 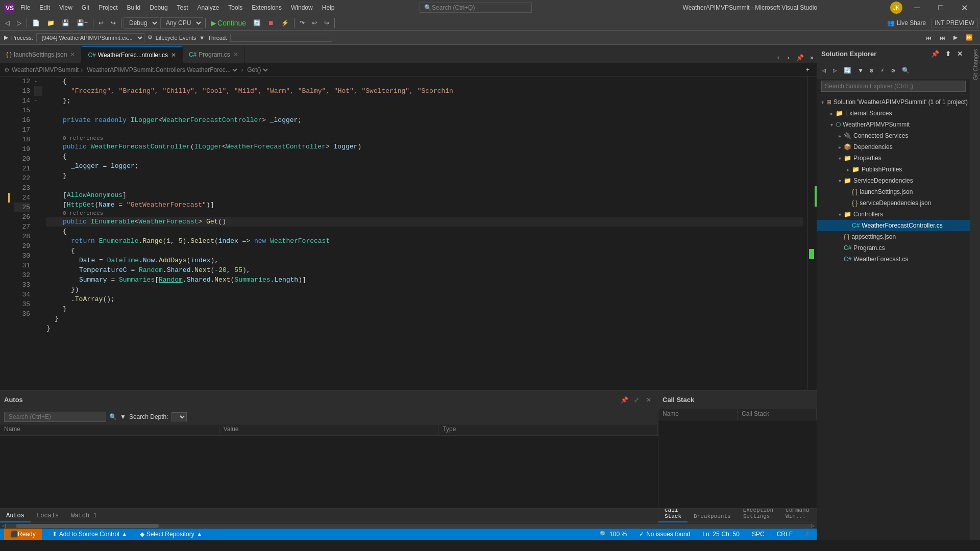 I want to click on close-button: ✕, so click(x=964, y=8).